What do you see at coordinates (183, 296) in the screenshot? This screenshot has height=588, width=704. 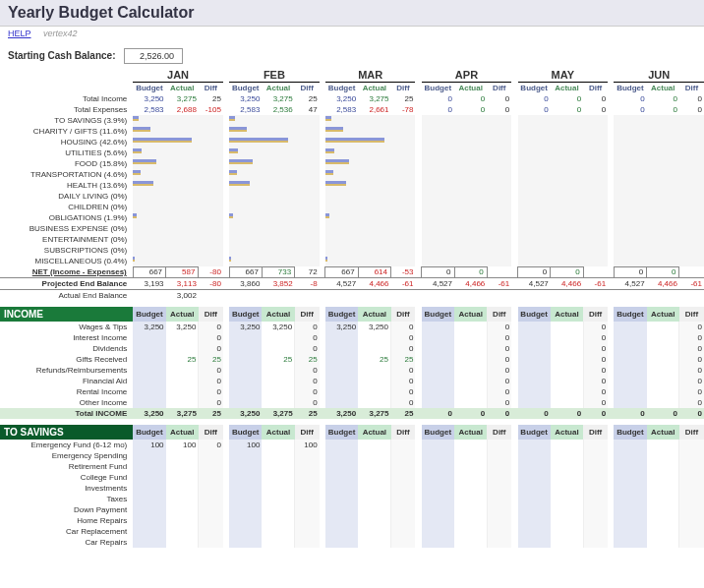 I see `aeb-value: 3,002` at bounding box center [183, 296].